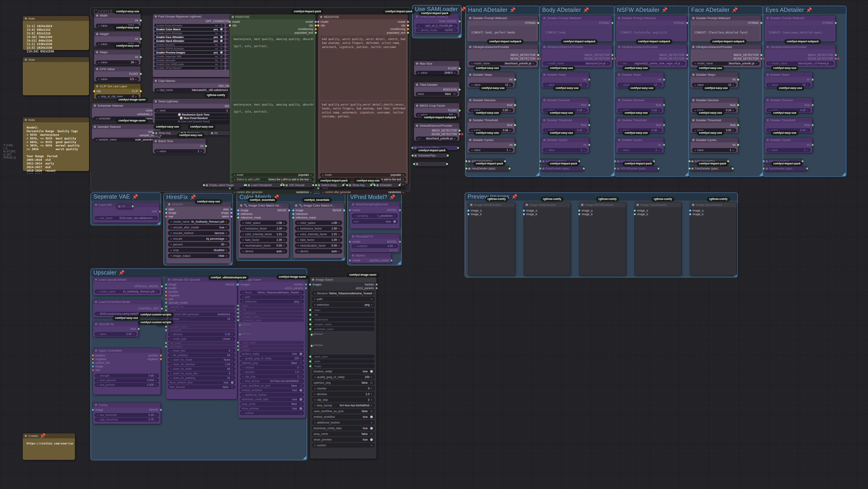 This screenshot has width=868, height=489. I want to click on fg-toggle-enable-hiresfix: Enable HiresFixno, so click(189, 45).